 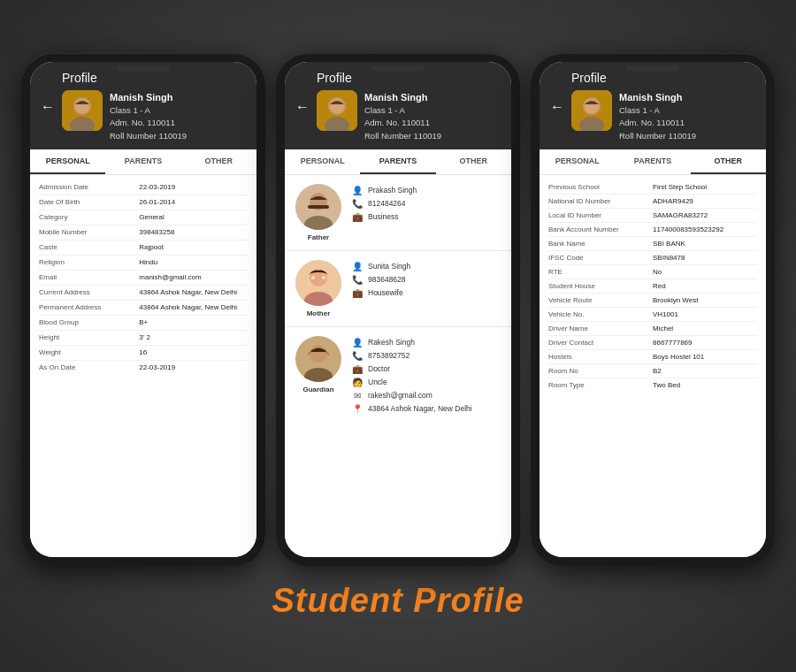 What do you see at coordinates (653, 187) in the screenshot?
I see `other-row: Previous SchoolFirst Step School` at bounding box center [653, 187].